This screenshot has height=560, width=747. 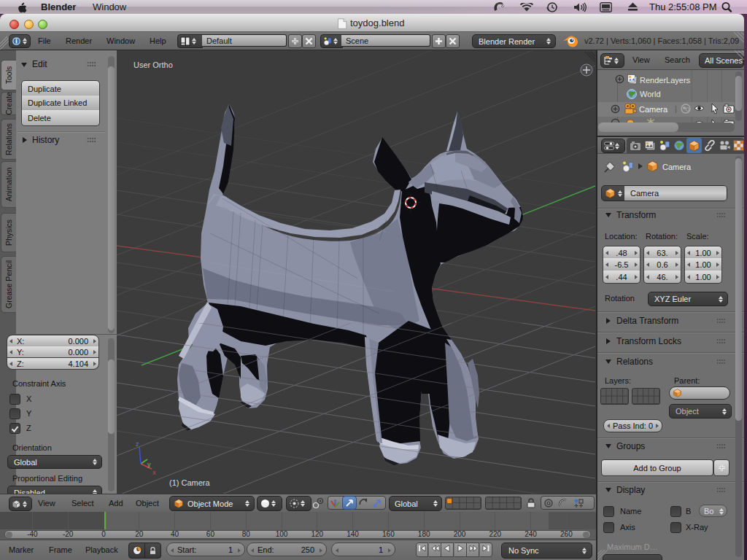 I want to click on svg-text: y, so click(x=149, y=464).